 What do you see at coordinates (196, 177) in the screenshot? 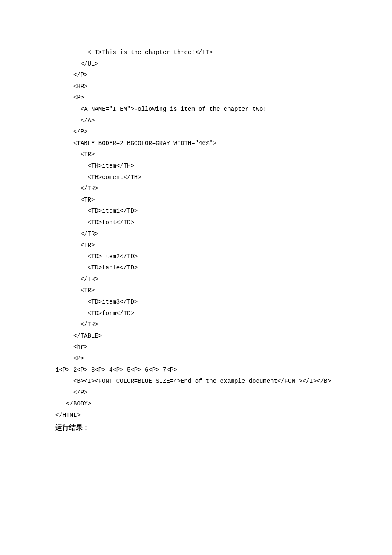
I see `code-line: <TH>coment</TH>` at bounding box center [196, 177].